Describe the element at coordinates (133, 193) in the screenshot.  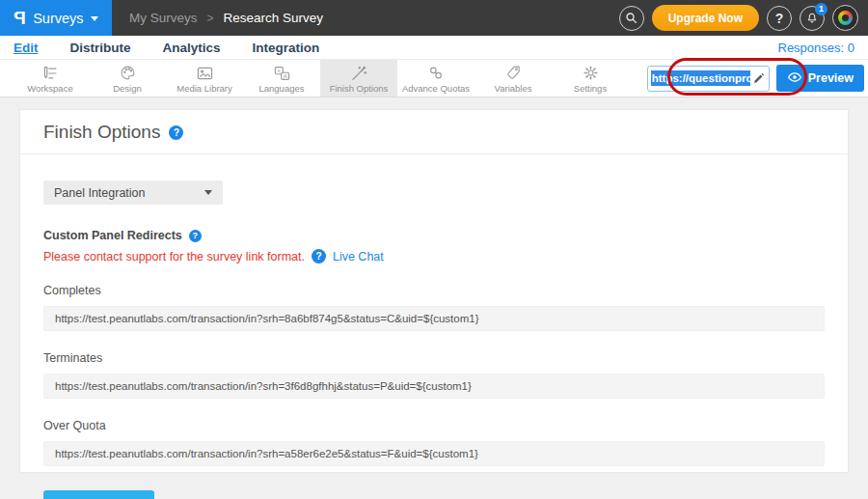
I see `panel-type-select: Panel Integration` at that location.